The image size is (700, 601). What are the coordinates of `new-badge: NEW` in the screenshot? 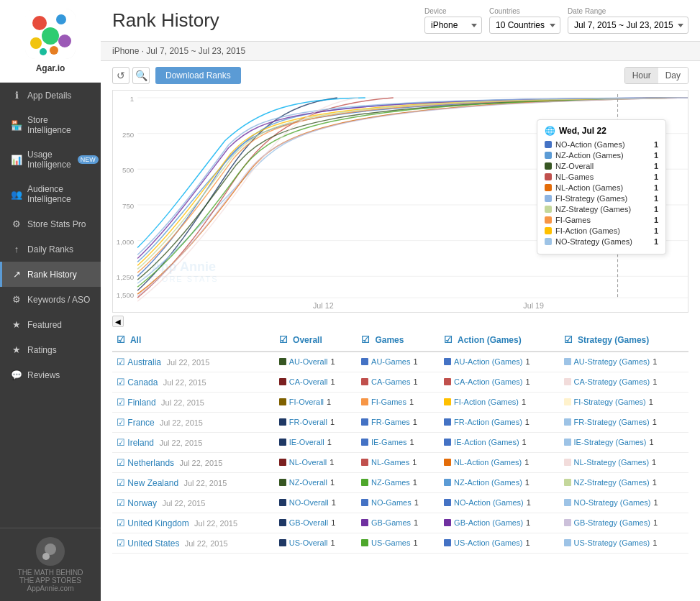 It's located at (88, 160).